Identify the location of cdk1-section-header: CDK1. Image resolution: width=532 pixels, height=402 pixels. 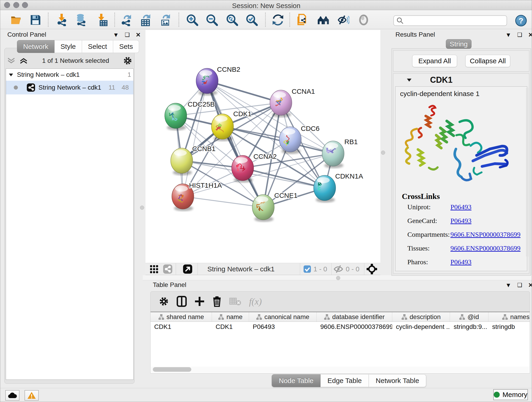
(461, 80).